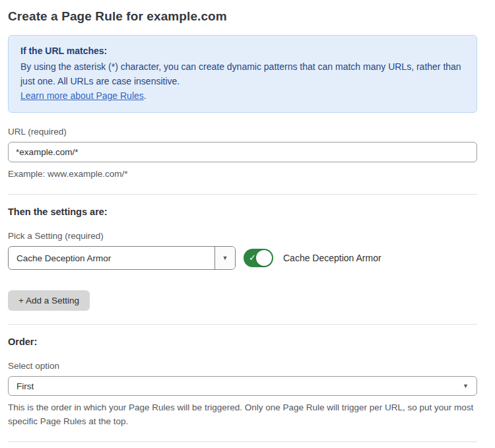 The width and height of the screenshot is (495, 448). Describe the element at coordinates (121, 258) in the screenshot. I see `setting-select: Cache Deception Armor ▼` at that location.